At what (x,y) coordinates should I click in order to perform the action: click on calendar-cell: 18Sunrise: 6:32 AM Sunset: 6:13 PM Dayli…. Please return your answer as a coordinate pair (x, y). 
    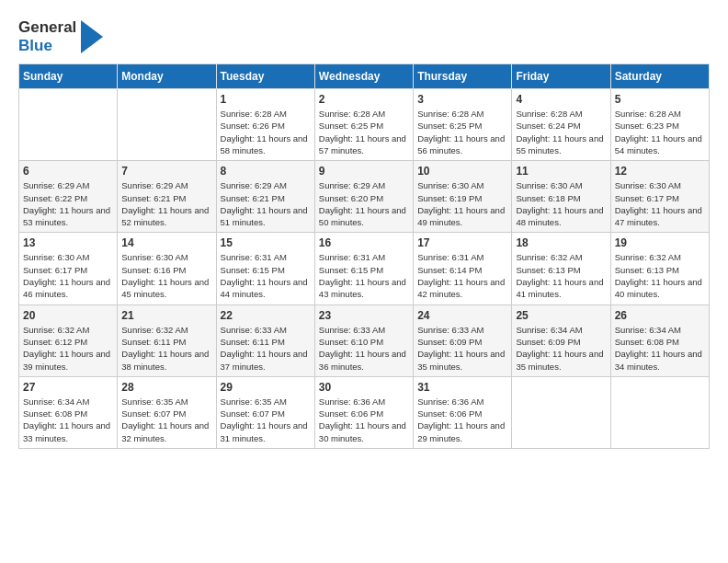
    Looking at the image, I should click on (561, 269).